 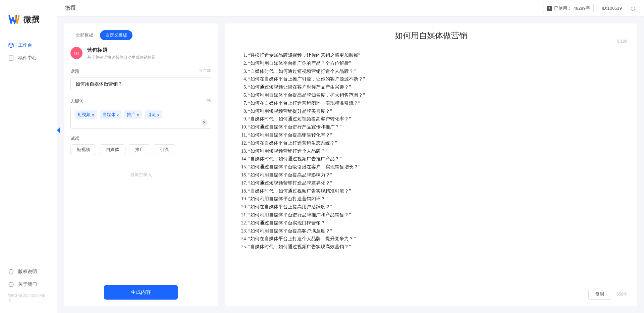 What do you see at coordinates (11, 58) in the screenshot?
I see `doc-icon` at bounding box center [11, 58].